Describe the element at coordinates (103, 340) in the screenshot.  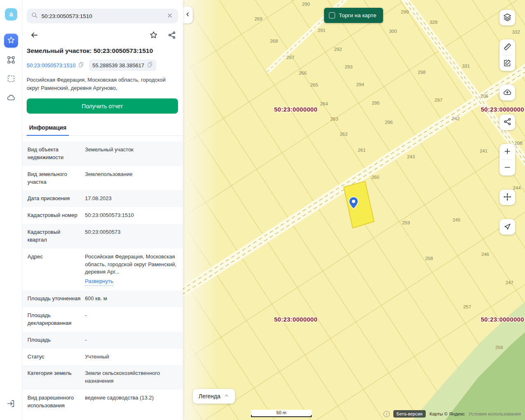
I see `info-row: Площадь-` at that location.